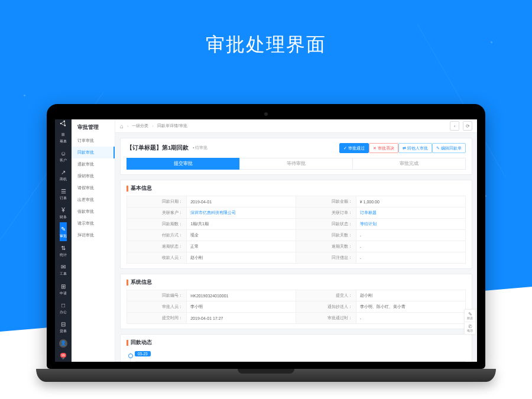  I want to click on nav-menu: ≡菜单, so click(63, 137).